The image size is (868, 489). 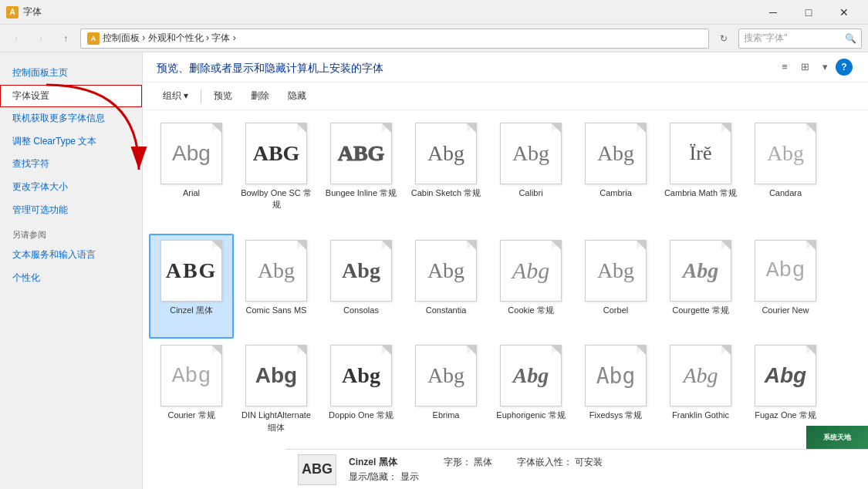 I want to click on status-typeform-value: 黑体, so click(x=483, y=462).